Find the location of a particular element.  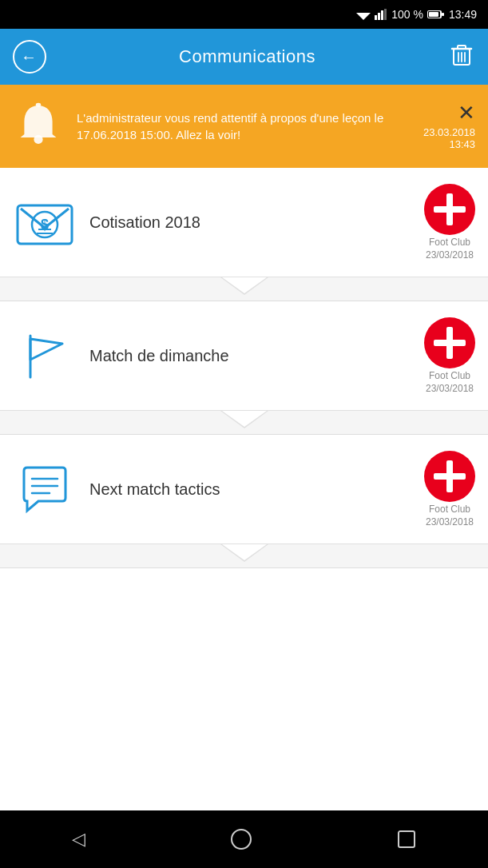

item-label: Match de dimanche is located at coordinates (251, 356).